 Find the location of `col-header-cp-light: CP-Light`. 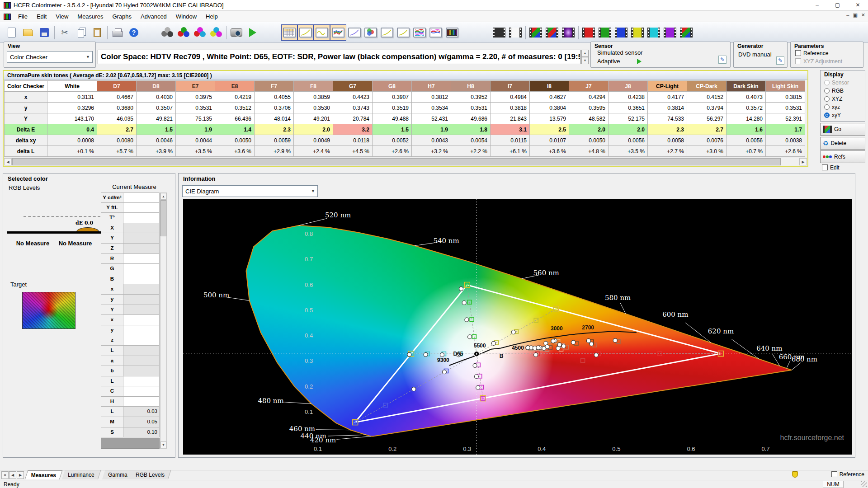

col-header-cp-light: CP-Light is located at coordinates (667, 86).